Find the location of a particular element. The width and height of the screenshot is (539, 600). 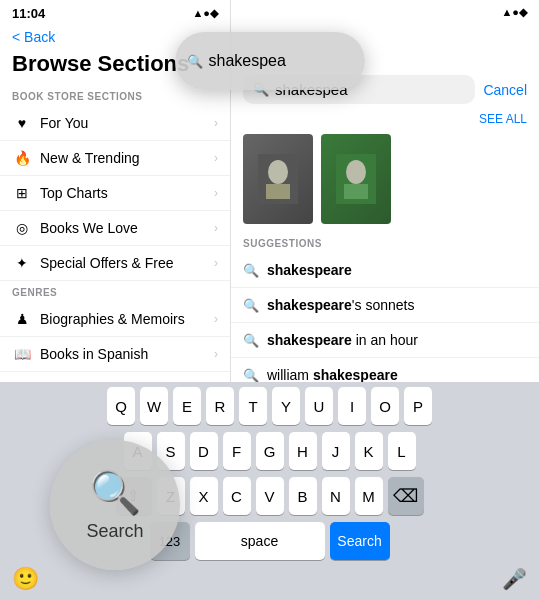

menu-item-for-you: ♥ For You › is located at coordinates (115, 124).